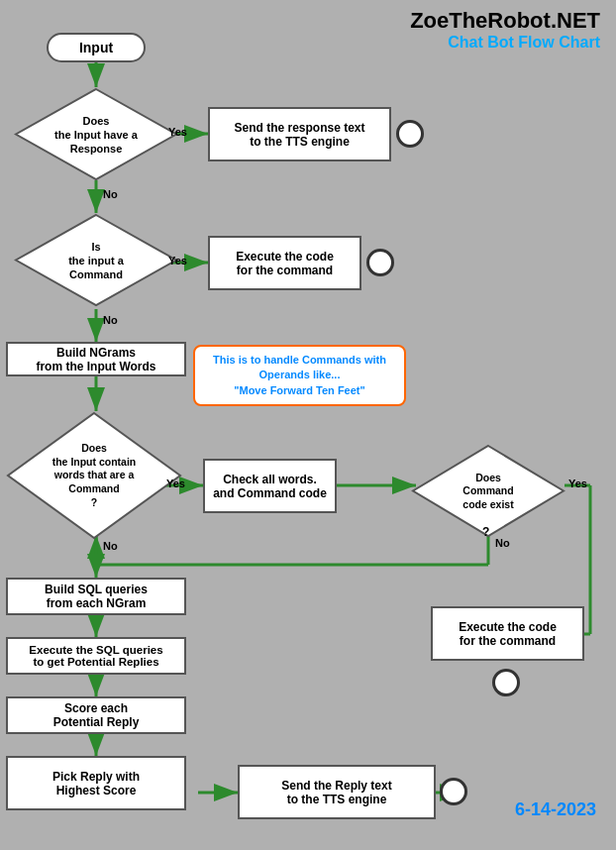 The image size is (616, 850). Describe the element at coordinates (488, 491) in the screenshot. I see `decision-4-shape` at that location.